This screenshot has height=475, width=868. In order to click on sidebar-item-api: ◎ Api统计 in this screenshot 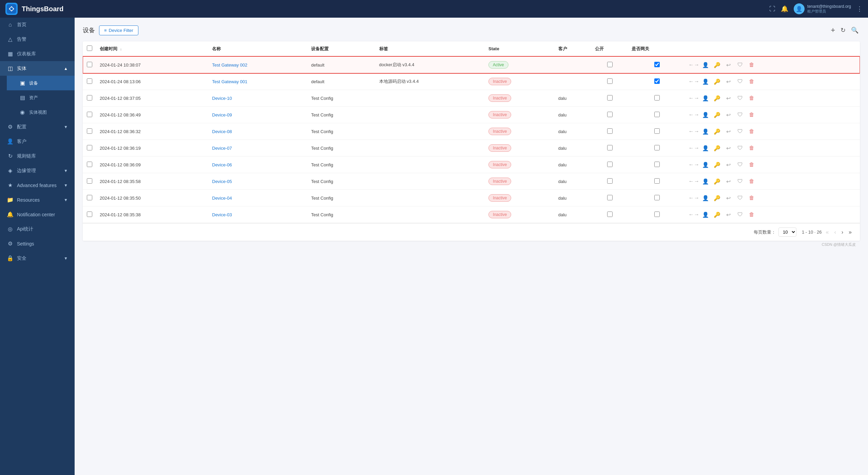, I will do `click(37, 229)`.